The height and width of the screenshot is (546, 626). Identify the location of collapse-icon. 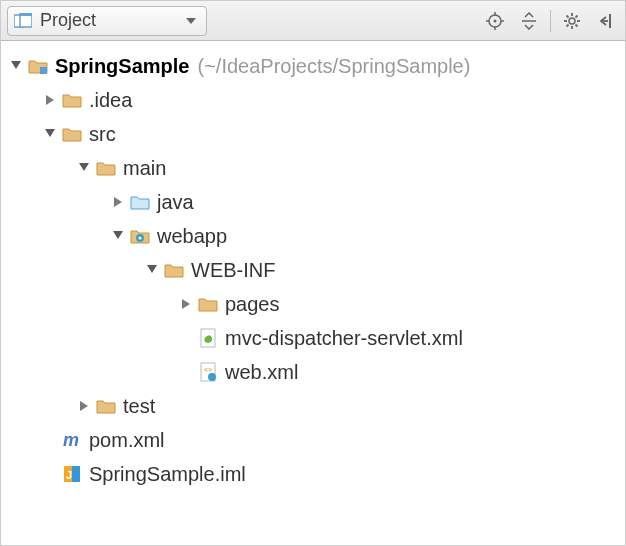
(529, 21).